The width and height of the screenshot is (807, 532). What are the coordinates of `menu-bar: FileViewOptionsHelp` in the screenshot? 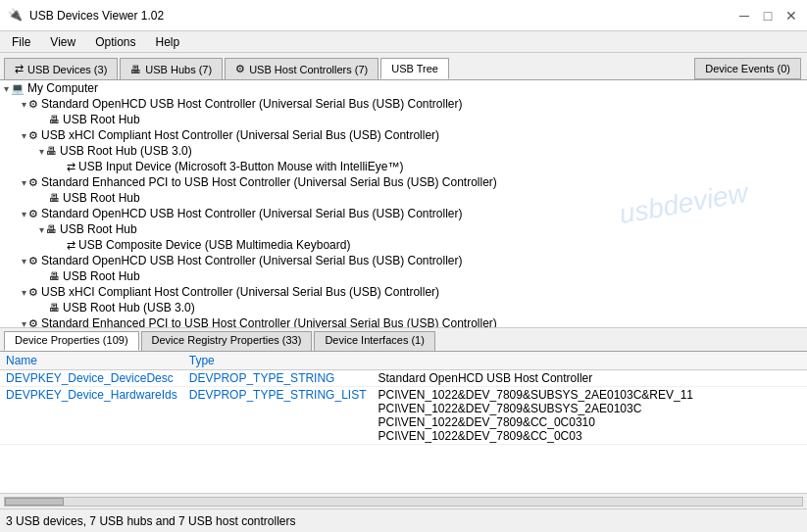 It's located at (404, 42).